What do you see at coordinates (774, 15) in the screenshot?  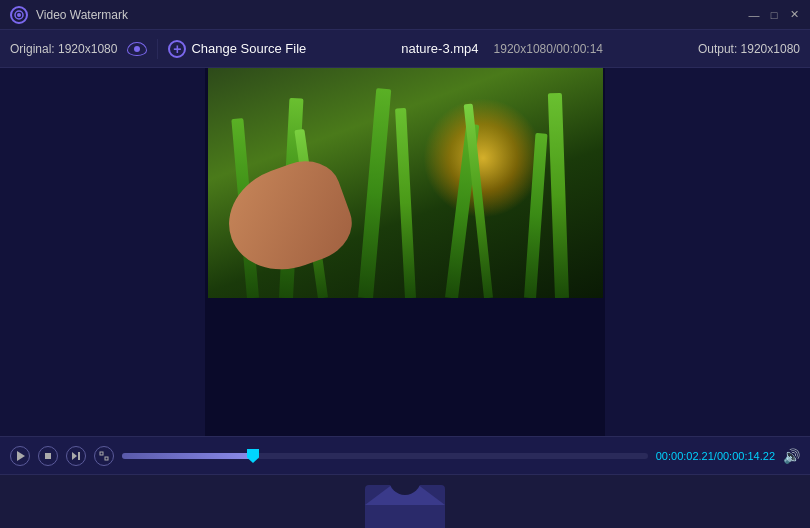 I see `window-controls: — □ ✕` at bounding box center [774, 15].